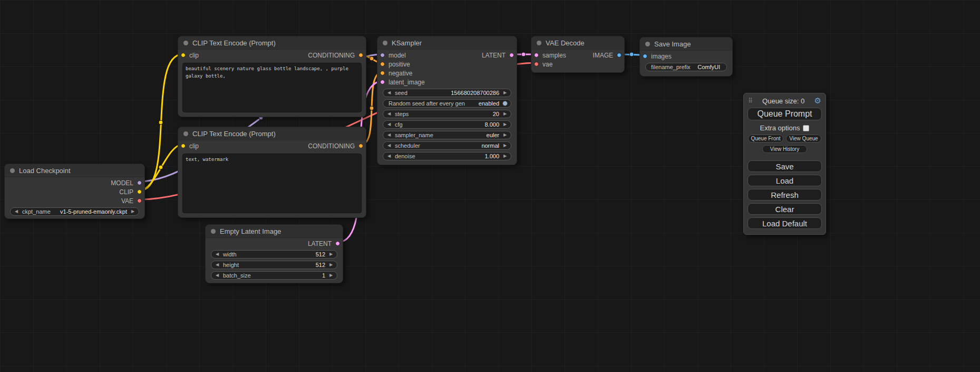 The height and width of the screenshot is (372, 980). Describe the element at coordinates (751, 101) in the screenshot. I see `drag-handle-icon: ⠿` at that location.